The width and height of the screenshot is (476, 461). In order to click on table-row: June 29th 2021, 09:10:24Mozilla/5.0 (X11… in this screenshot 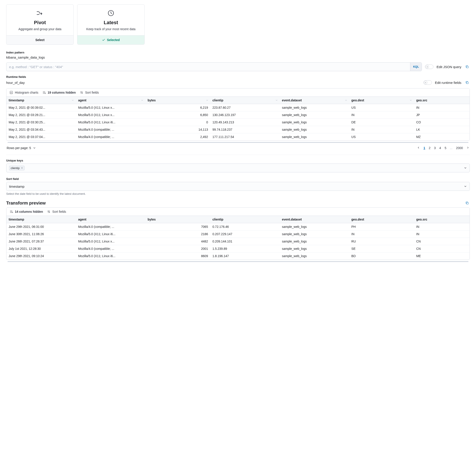, I will do `click(238, 256)`.